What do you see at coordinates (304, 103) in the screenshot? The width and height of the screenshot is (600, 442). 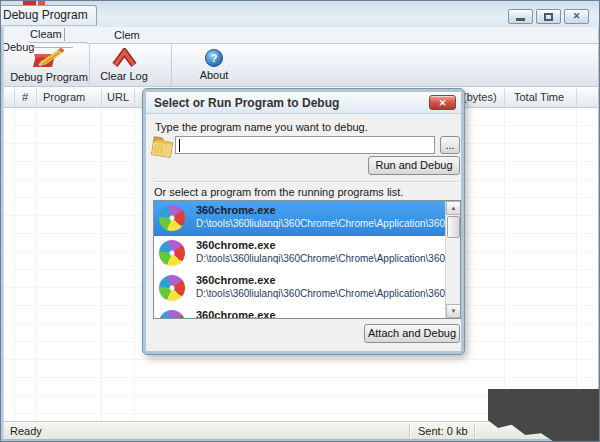 I see `dialog-title: Select or Run Program to Debug` at bounding box center [304, 103].